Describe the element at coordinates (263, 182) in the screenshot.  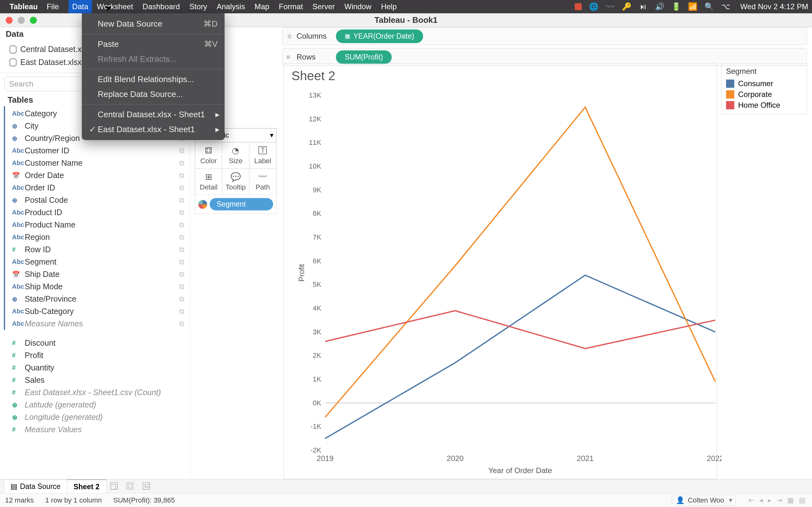
I see `marks-path-button: 〰Path` at that location.